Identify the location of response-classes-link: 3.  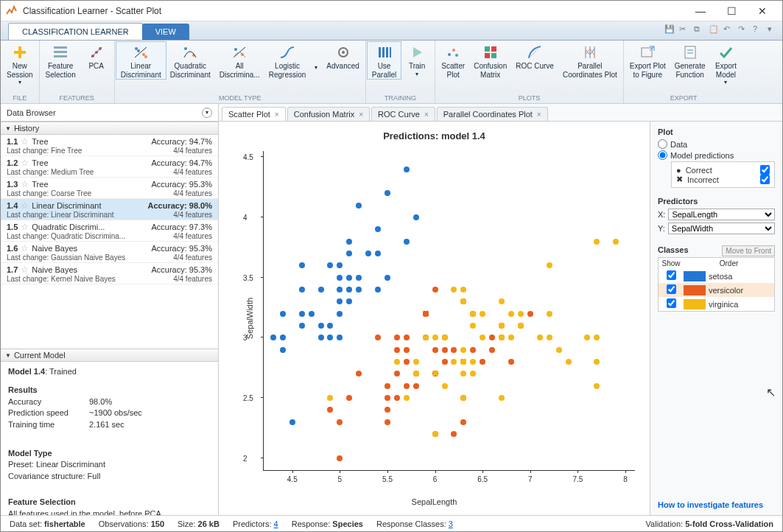
(451, 524).